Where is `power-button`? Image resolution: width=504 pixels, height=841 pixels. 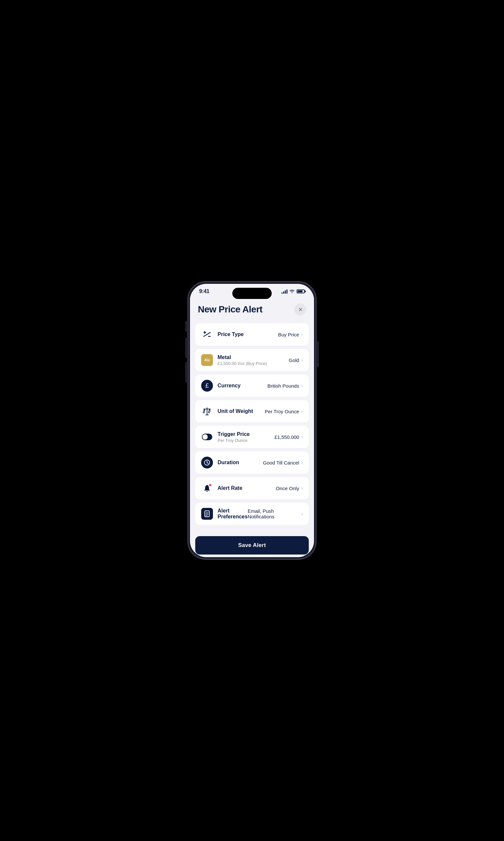 power-button is located at coordinates (318, 354).